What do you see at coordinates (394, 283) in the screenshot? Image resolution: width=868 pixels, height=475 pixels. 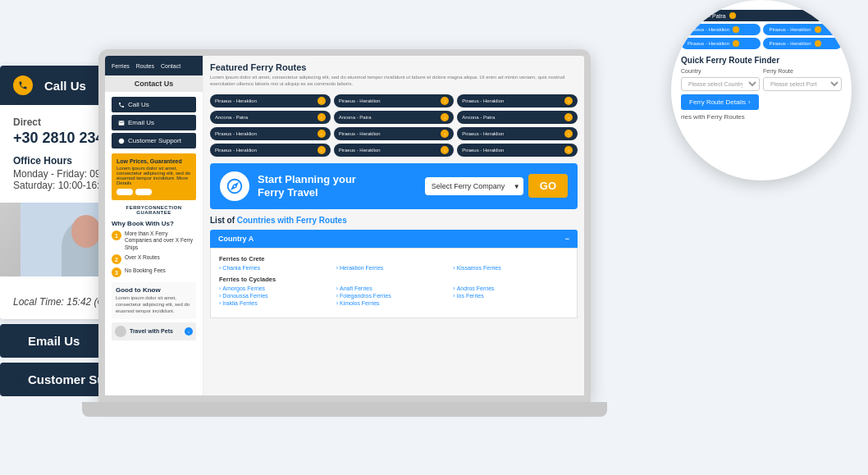 I see `country-content: Ferries to Crete Chania Ferries Heraklio…` at bounding box center [394, 283].